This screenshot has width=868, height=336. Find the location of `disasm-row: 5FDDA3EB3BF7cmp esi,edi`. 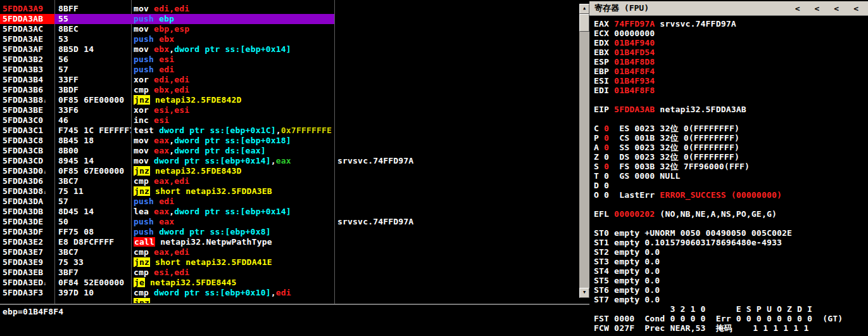

disasm-row: 5FDDA3EB3BF7cmp esi,edi is located at coordinates (290, 273).